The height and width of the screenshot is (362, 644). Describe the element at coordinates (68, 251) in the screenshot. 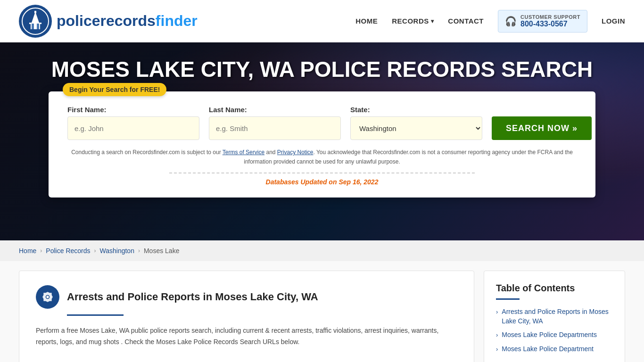

I see `breadcrumb-police-records: Police Records` at that location.